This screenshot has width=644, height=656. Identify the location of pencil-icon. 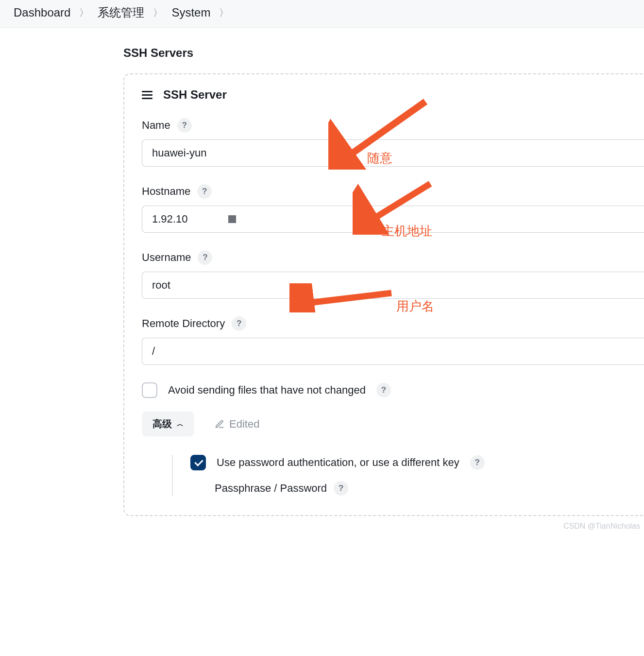
(220, 424).